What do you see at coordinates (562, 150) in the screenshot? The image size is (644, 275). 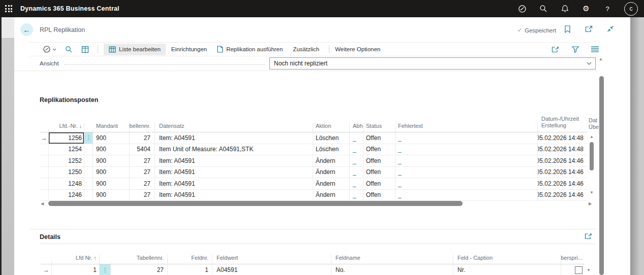 I see `cell-datum: 05.02.2026 14:48` at bounding box center [562, 150].